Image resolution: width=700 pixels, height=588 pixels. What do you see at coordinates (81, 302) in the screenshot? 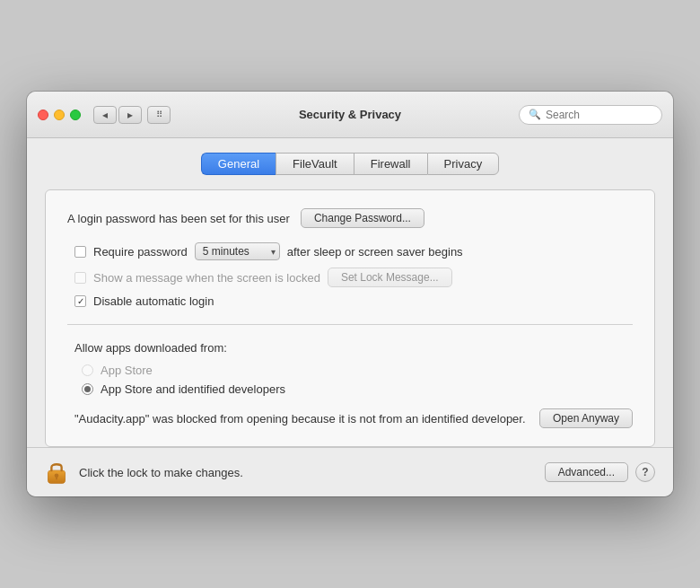
I see `disable-autologin-checkbox` at bounding box center [81, 302].